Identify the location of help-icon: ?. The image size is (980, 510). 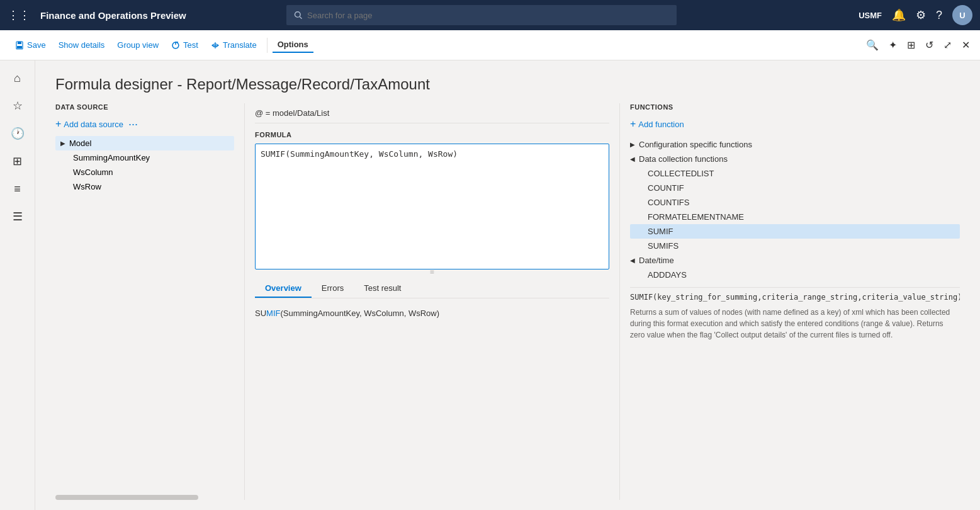
(939, 15).